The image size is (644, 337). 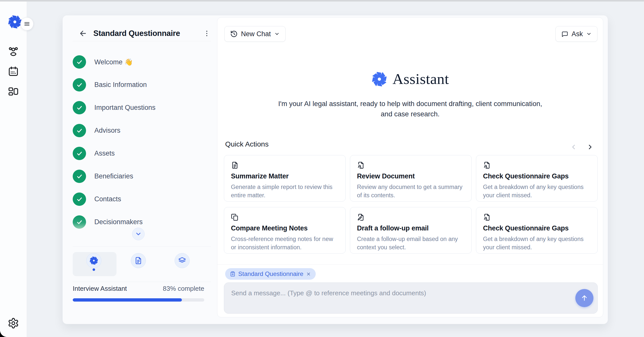 I want to click on chat-bubble-icon, so click(x=565, y=34).